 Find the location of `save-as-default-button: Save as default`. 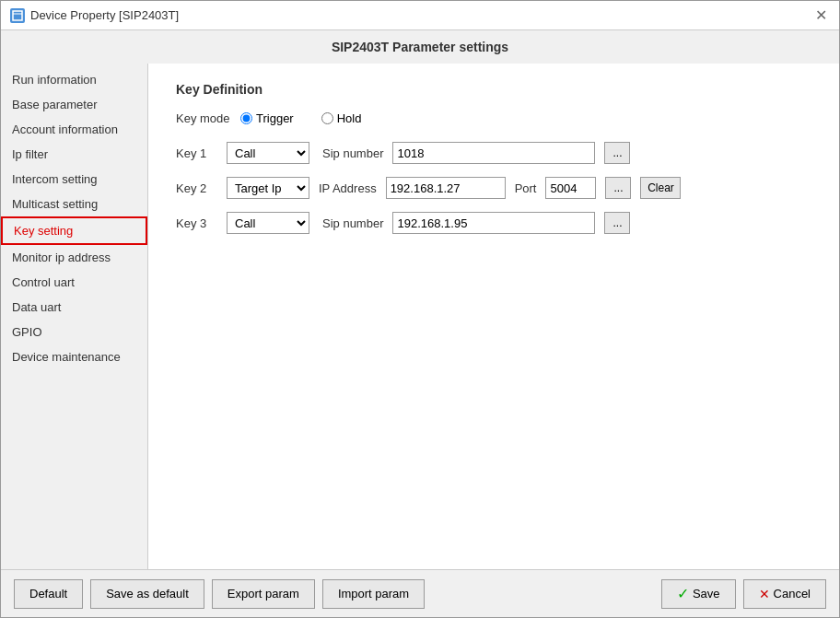

save-as-default-button: Save as default is located at coordinates (147, 594).